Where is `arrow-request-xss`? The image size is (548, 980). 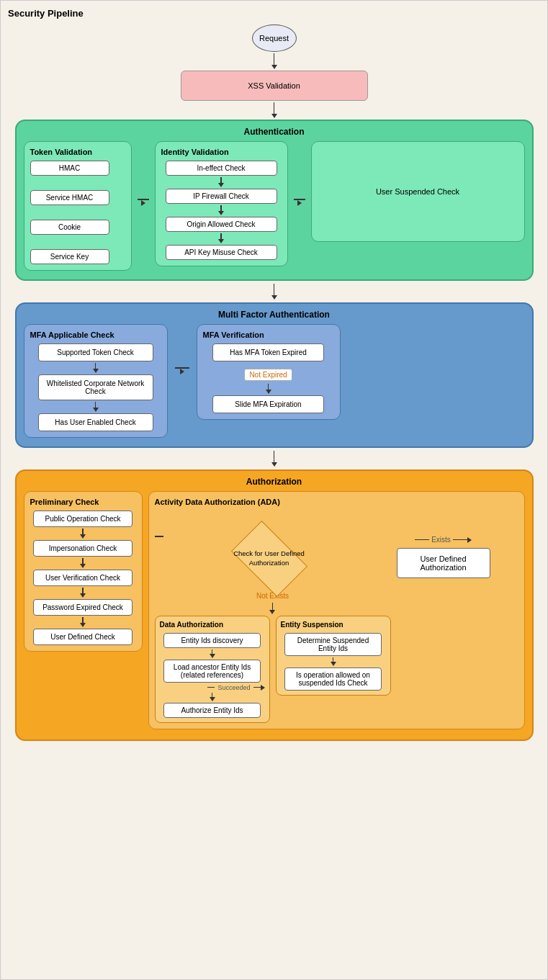 arrow-request-xss is located at coordinates (274, 61).